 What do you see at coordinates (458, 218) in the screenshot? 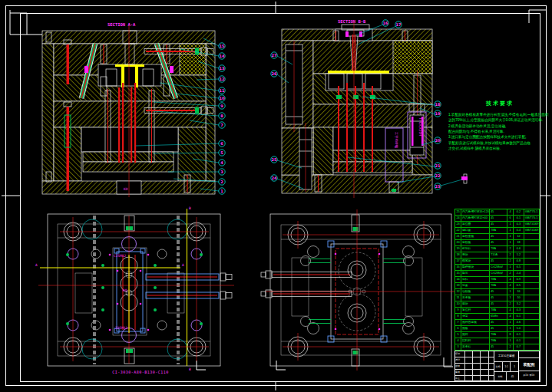
I see `bom-cell-no: 24` at bounding box center [458, 218].